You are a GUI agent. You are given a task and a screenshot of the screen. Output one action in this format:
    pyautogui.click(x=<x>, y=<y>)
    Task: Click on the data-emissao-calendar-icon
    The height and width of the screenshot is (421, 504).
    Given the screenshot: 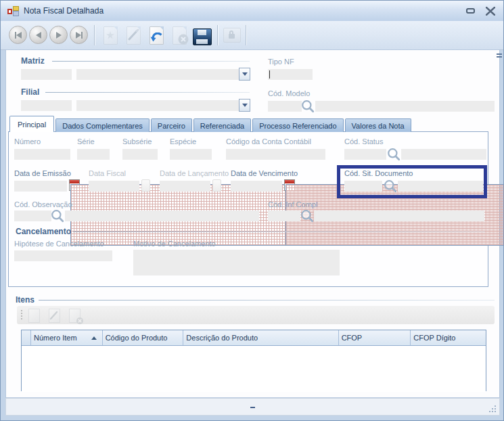 What is the action you would take?
    pyautogui.click(x=74, y=185)
    